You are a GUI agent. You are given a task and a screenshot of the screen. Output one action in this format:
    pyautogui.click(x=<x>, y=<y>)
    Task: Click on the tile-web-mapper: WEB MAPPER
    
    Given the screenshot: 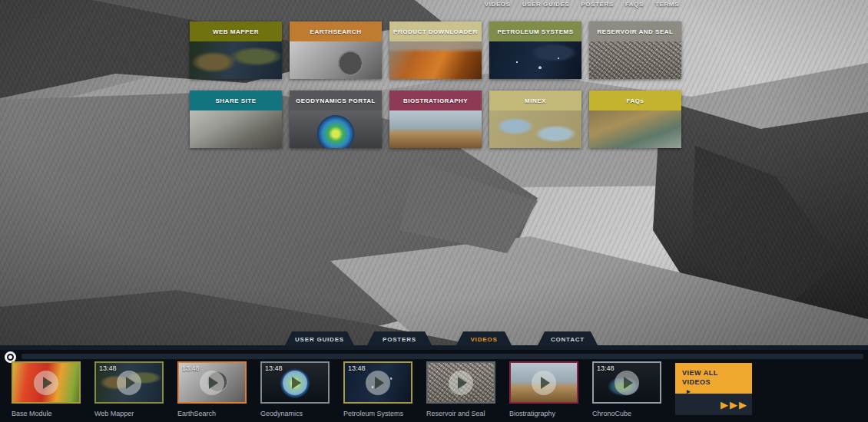 What is the action you would take?
    pyautogui.click(x=236, y=51)
    